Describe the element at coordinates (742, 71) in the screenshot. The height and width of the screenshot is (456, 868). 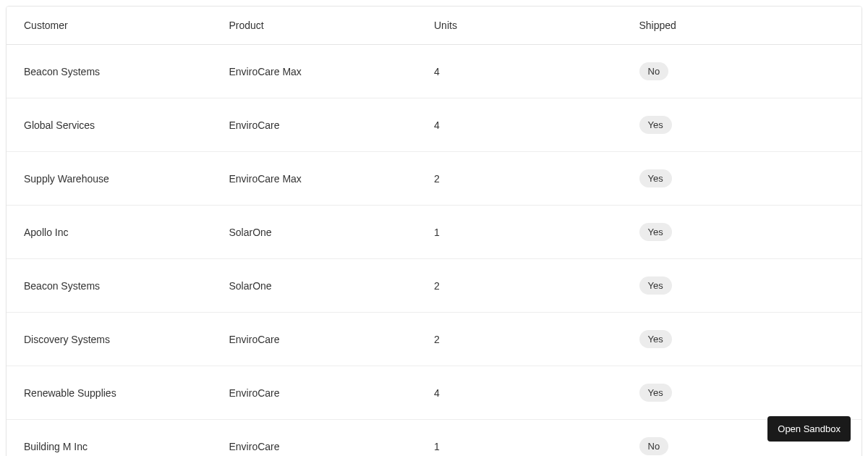
I see `cell-shipped: No` at that location.